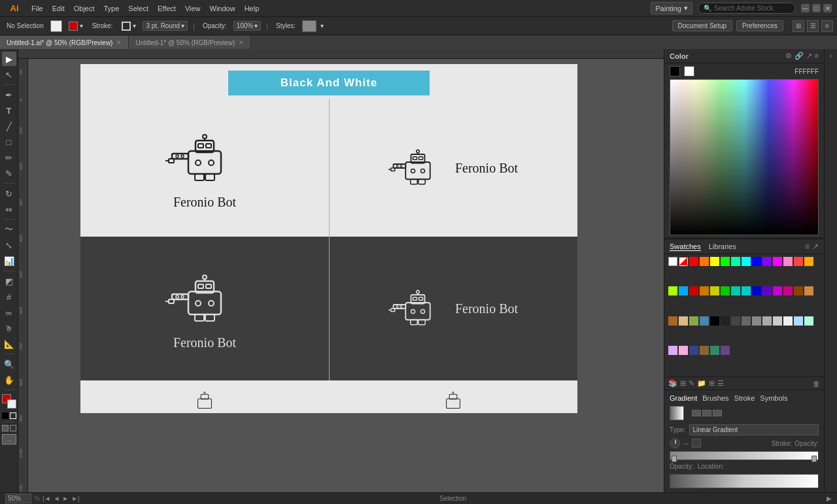 The width and height of the screenshot is (837, 504). What do you see at coordinates (9, 281) in the screenshot?
I see `gradient-tool: ◩` at bounding box center [9, 281].